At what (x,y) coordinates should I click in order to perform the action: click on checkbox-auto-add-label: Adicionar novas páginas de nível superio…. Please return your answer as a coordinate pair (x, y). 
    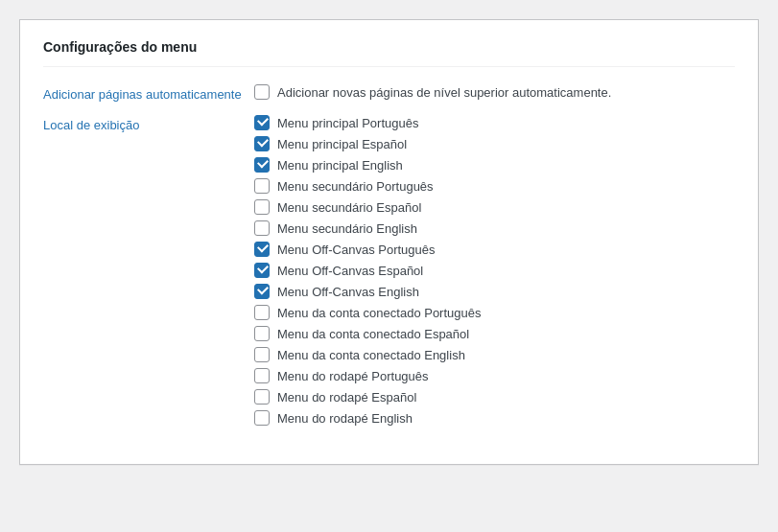
    Looking at the image, I should click on (444, 92).